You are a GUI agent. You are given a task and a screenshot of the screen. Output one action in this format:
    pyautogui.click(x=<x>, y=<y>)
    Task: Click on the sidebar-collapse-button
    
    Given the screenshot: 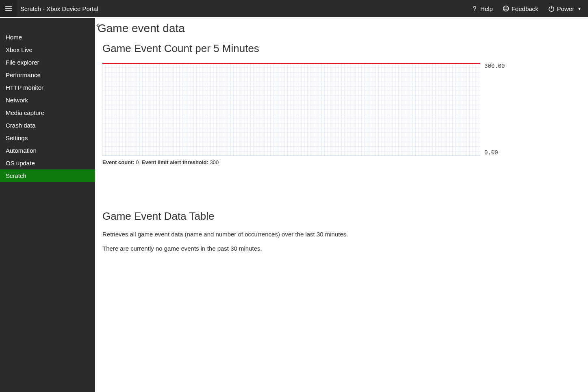 What is the action you would take?
    pyautogui.click(x=98, y=26)
    